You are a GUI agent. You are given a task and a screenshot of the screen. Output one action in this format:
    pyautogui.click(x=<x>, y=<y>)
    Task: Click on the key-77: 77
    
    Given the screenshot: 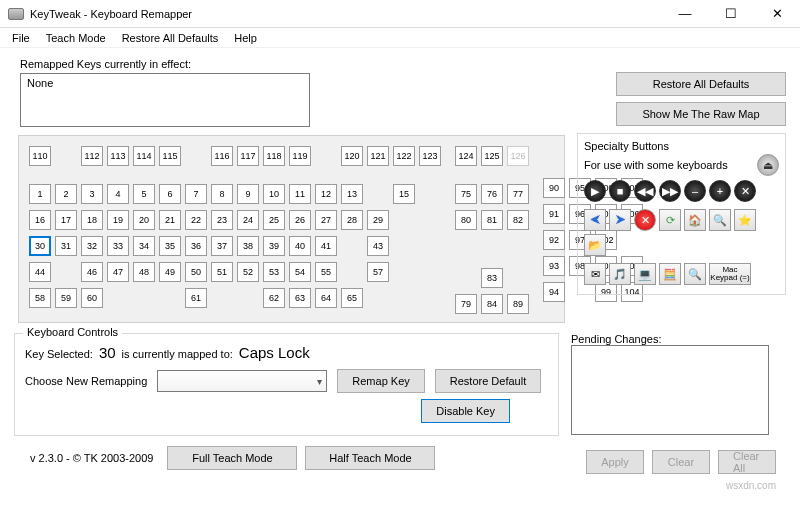 What is the action you would take?
    pyautogui.click(x=518, y=194)
    